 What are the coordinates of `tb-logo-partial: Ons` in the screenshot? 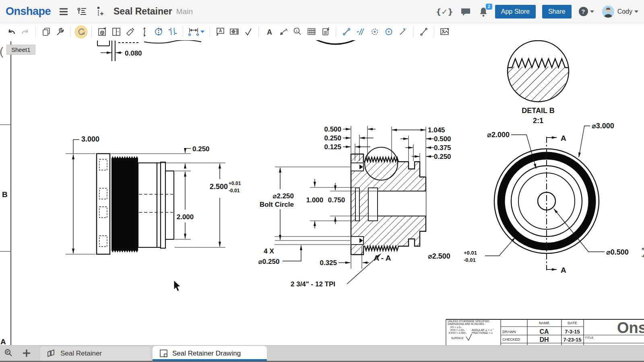 It's located at (630, 328).